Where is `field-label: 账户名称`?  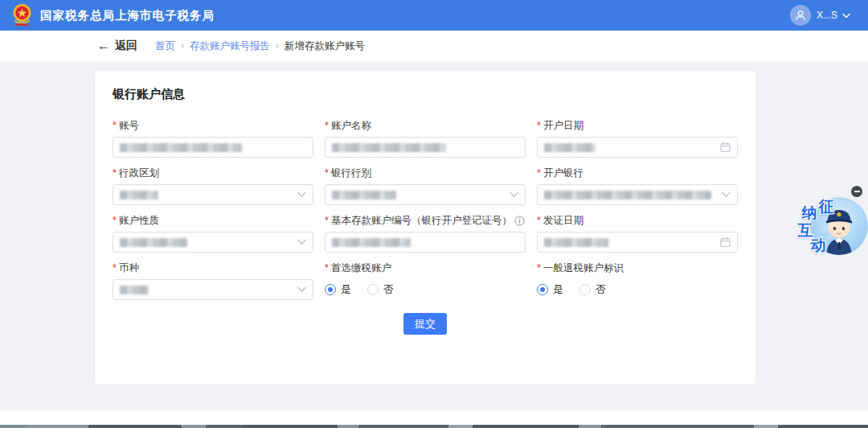
field-label: 账户名称 is located at coordinates (351, 126).